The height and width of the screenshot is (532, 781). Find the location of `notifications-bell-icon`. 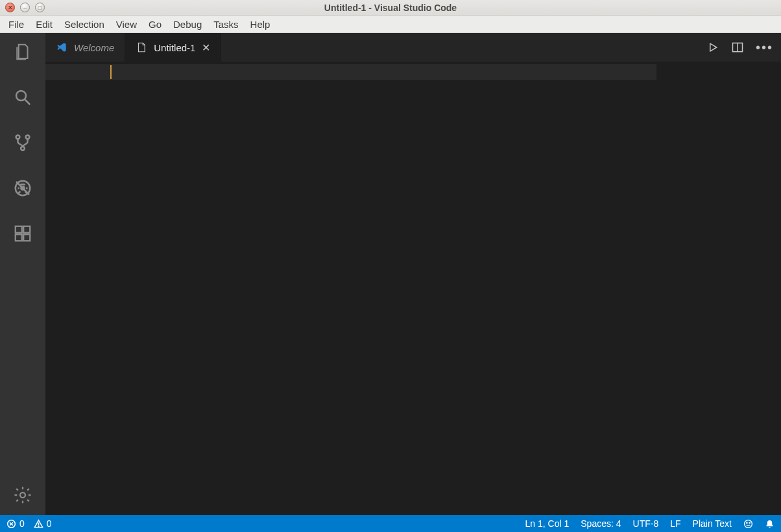

notifications-bell-icon is located at coordinates (769, 524).